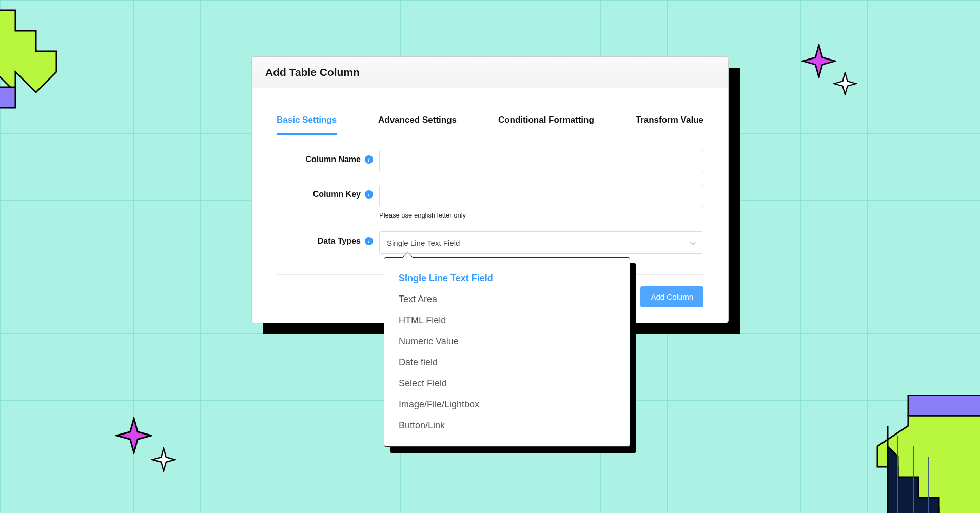 This screenshot has height=513, width=980. I want to click on tab-transform-value: Transform Value, so click(670, 122).